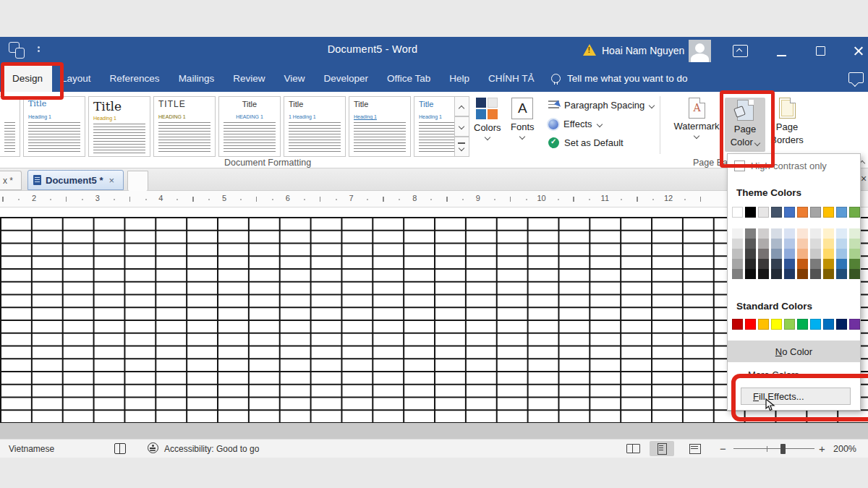 The width and height of the screenshot is (868, 488). I want to click on language-indicator: Vietnamese, so click(32, 449).